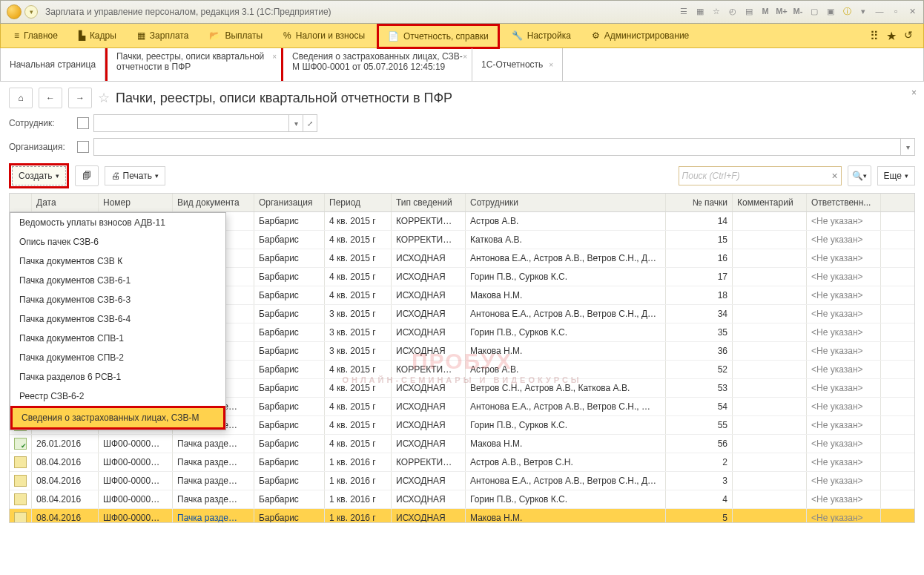 Image resolution: width=924 pixels, height=575 pixels. I want to click on app-orb-icon, so click(14, 12).